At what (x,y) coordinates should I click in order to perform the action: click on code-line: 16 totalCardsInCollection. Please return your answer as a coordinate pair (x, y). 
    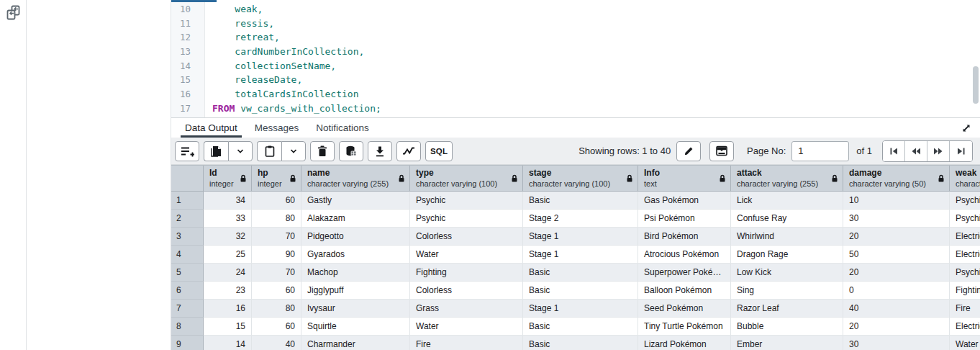
    Looking at the image, I should click on (576, 94).